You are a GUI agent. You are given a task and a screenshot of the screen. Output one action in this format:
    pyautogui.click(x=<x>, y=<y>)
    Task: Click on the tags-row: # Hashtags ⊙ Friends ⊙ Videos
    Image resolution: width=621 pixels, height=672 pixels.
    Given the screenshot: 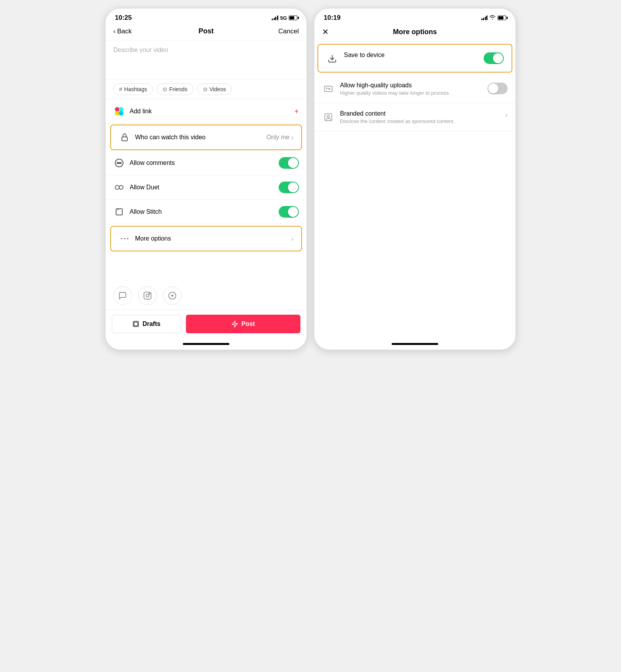 What is the action you would take?
    pyautogui.click(x=206, y=89)
    